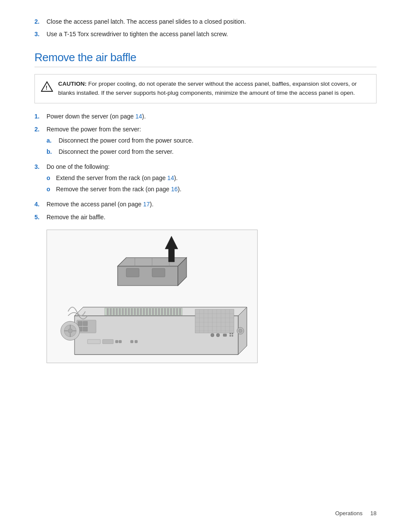 The image size is (411, 532). I want to click on step-2: 2. Remove the power from the server: a. …, so click(206, 142).